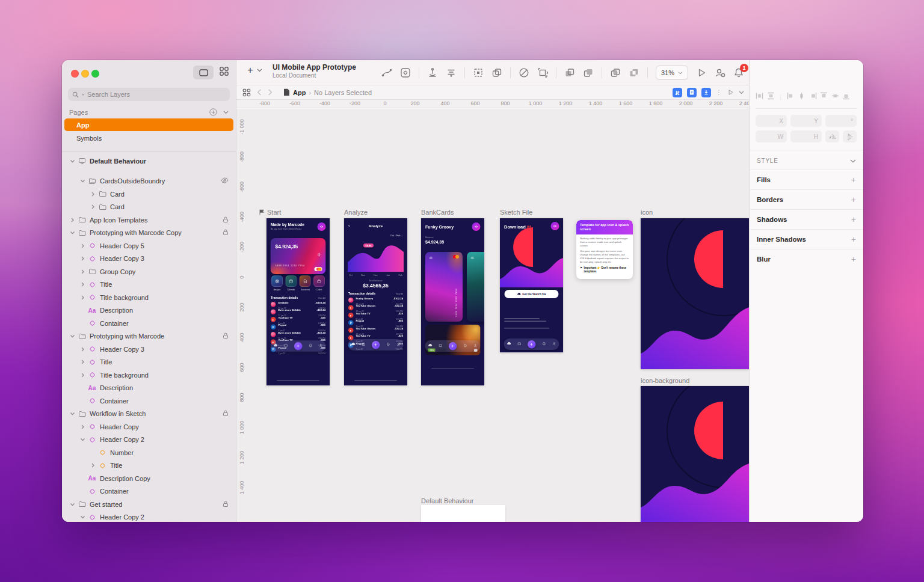 This screenshot has width=924, height=582. What do you see at coordinates (387, 73) in the screenshot?
I see `vector-tool-icon` at bounding box center [387, 73].